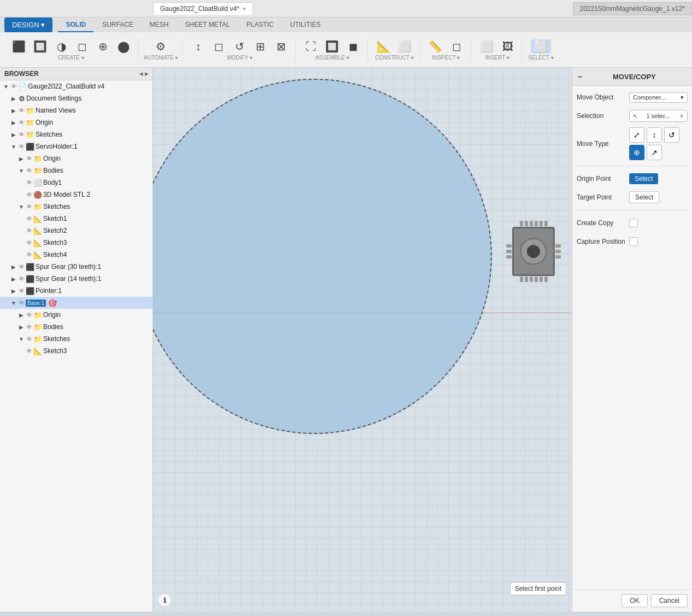 Image resolution: width=692 pixels, height=616 pixels. I want to click on tree-arrow-sketches1: ▶, so click(14, 134).